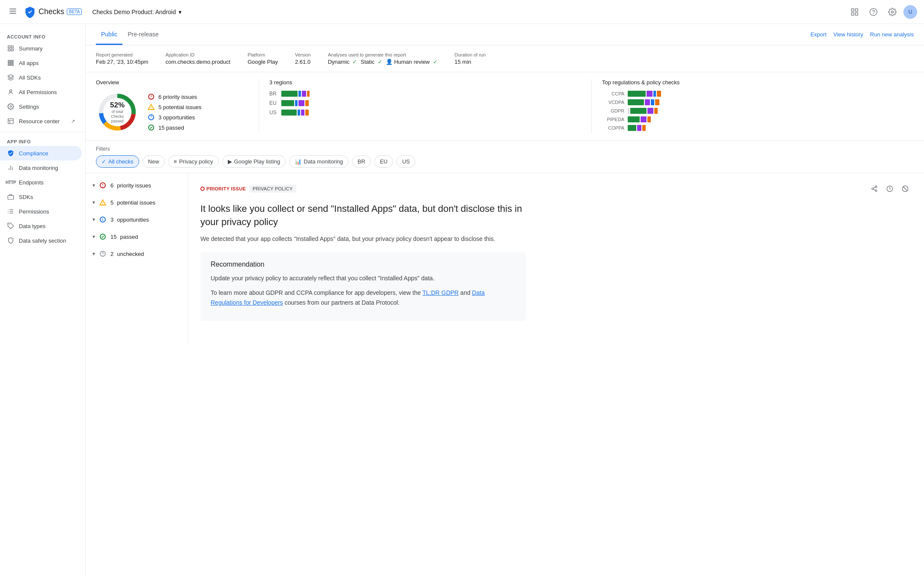 Image resolution: width=924 pixels, height=576 pixels. Describe the element at coordinates (41, 211) in the screenshot. I see `sidebar-item-permissions: Permissions` at that location.